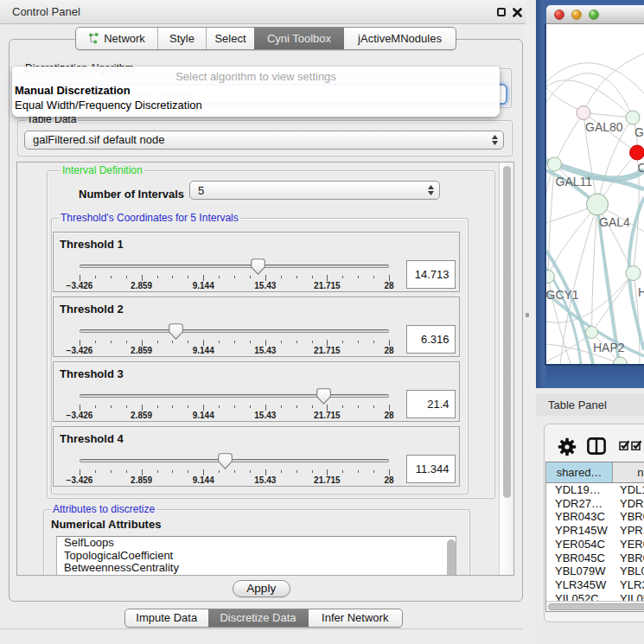 This screenshot has height=644, width=644. What do you see at coordinates (258, 618) in the screenshot?
I see `tab-discretize-data: Discretize Data` at bounding box center [258, 618].